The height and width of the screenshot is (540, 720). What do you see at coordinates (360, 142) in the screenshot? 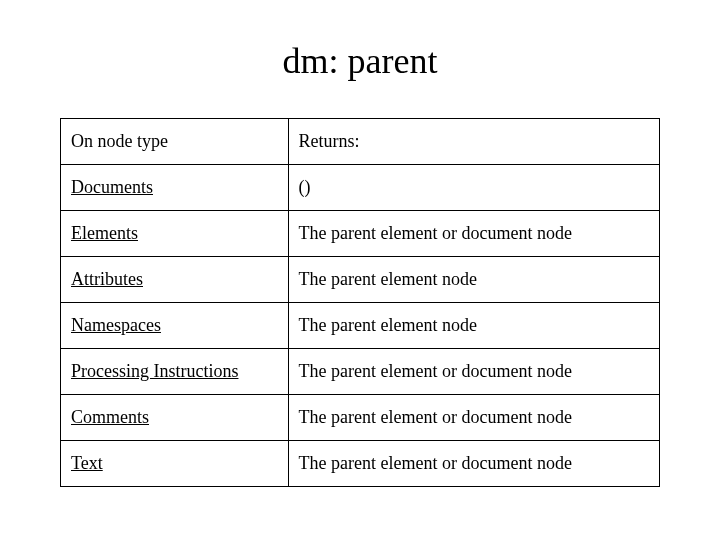
I see `table-header-row: On node type Returns:` at bounding box center [360, 142].